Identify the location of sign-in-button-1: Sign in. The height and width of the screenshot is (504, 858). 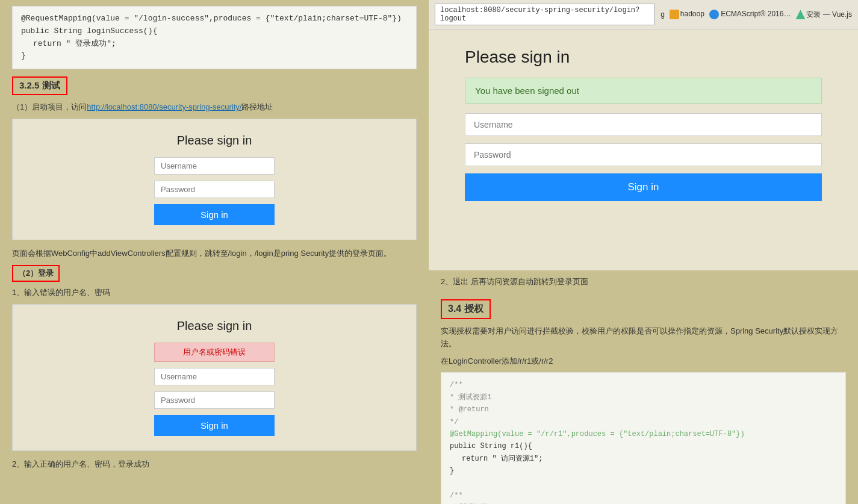
(214, 214).